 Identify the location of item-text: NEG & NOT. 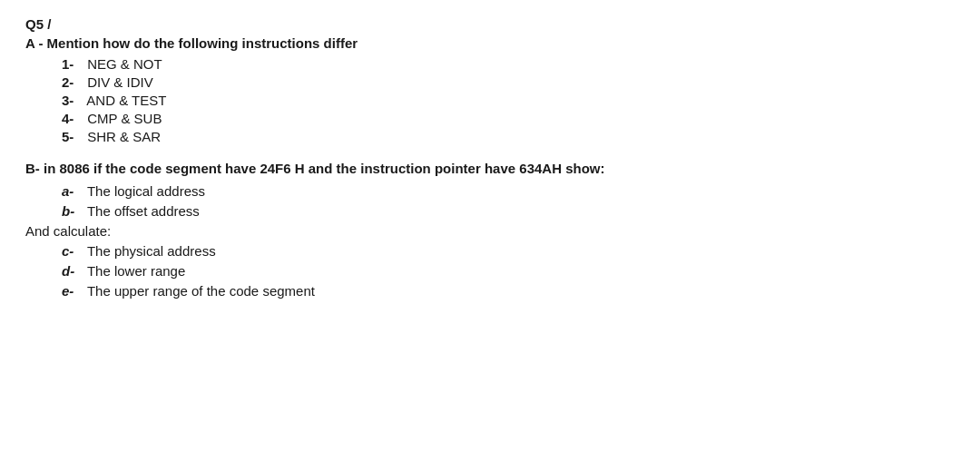
(125, 64).